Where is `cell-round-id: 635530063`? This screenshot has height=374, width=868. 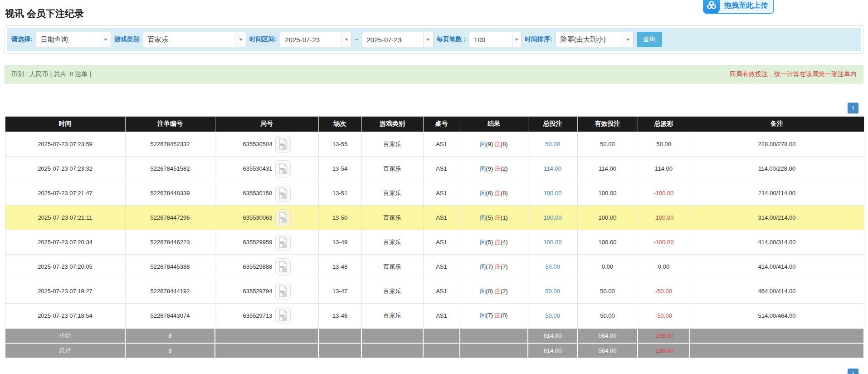 cell-round-id: 635530063 is located at coordinates (267, 218).